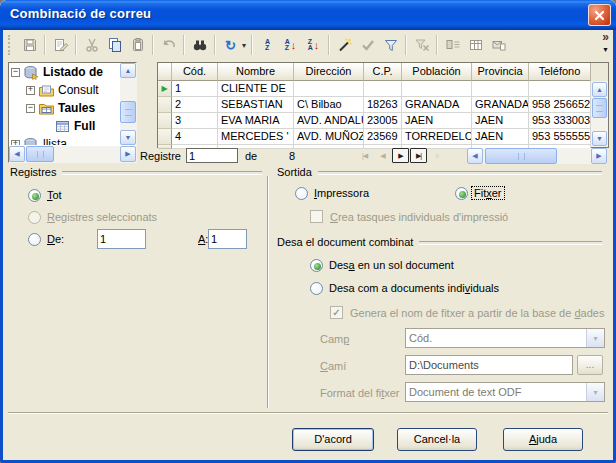  Describe the element at coordinates (437, 137) in the screenshot. I see `grid-cell: TORREDELCA` at that location.